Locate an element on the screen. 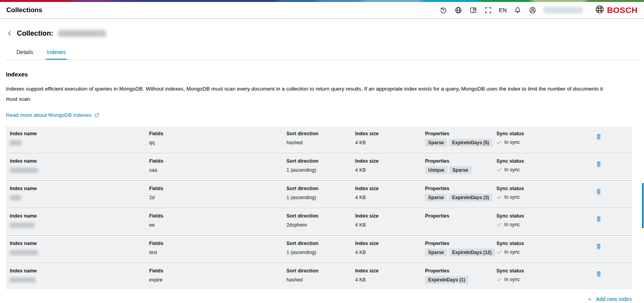 The height and width of the screenshot is (303, 644). help-documentation-icon is located at coordinates (473, 10).